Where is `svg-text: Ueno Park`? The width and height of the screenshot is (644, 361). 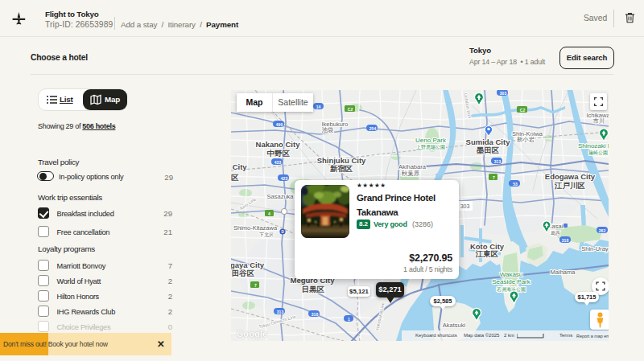 svg-text: Ueno Park is located at coordinates (431, 140).